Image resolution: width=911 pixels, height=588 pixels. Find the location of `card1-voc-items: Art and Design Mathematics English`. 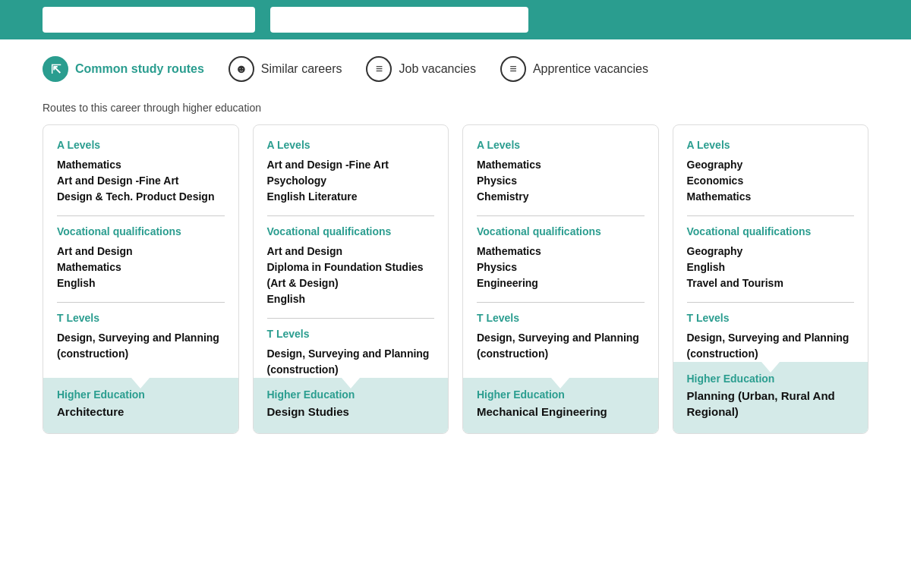

card1-voc-items: Art and Design Mathematics English is located at coordinates (141, 267).